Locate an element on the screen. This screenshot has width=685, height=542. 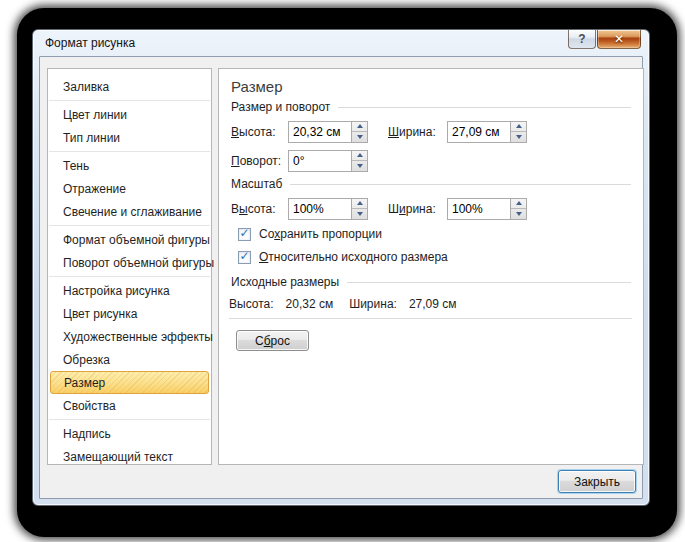
width-spinner is located at coordinates (518, 132).